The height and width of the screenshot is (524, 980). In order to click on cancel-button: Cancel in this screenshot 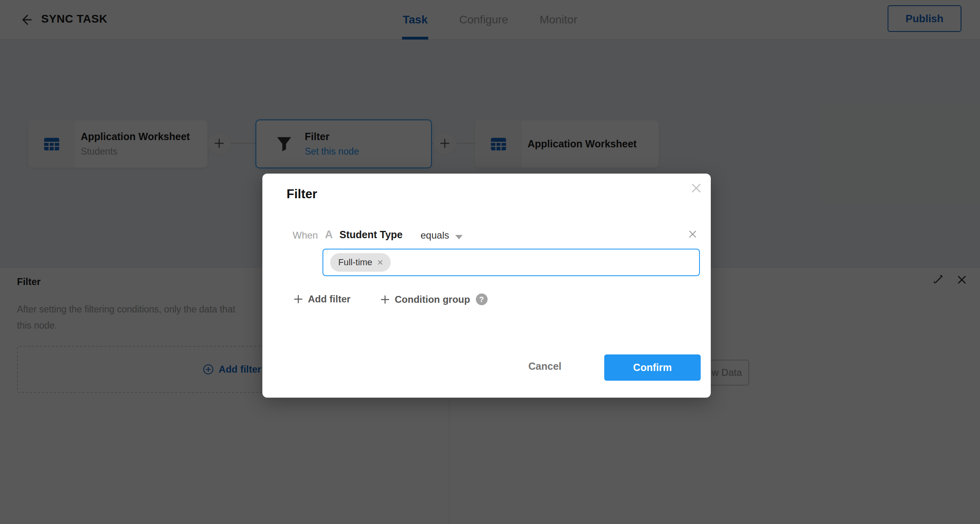, I will do `click(545, 366)`.